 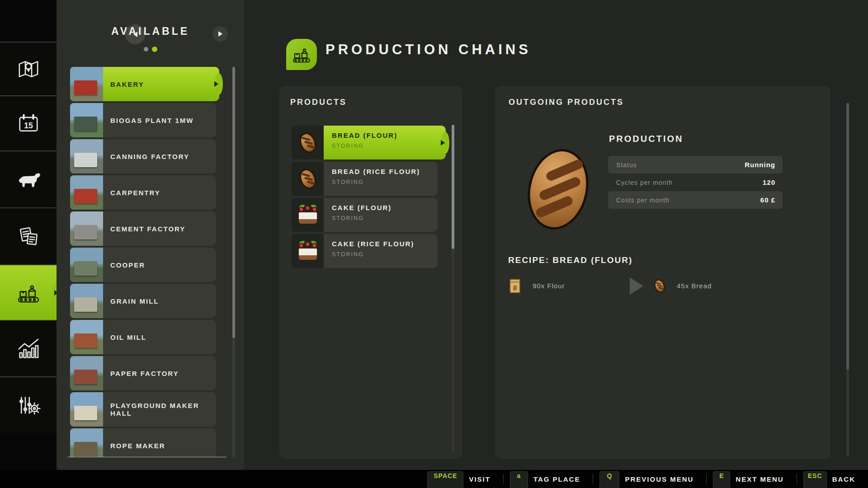 I want to click on sidebar-item-animals, so click(x=28, y=179).